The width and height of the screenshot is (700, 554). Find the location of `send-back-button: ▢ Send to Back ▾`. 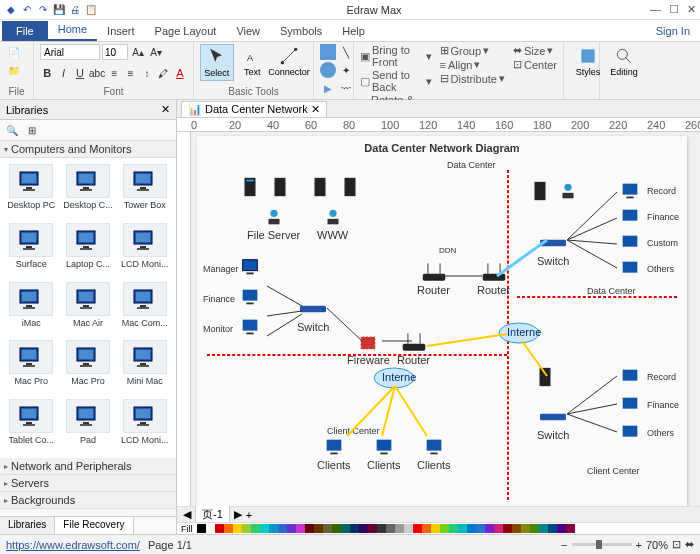

send-back-button: ▢ Send to Back ▾ is located at coordinates (396, 81).